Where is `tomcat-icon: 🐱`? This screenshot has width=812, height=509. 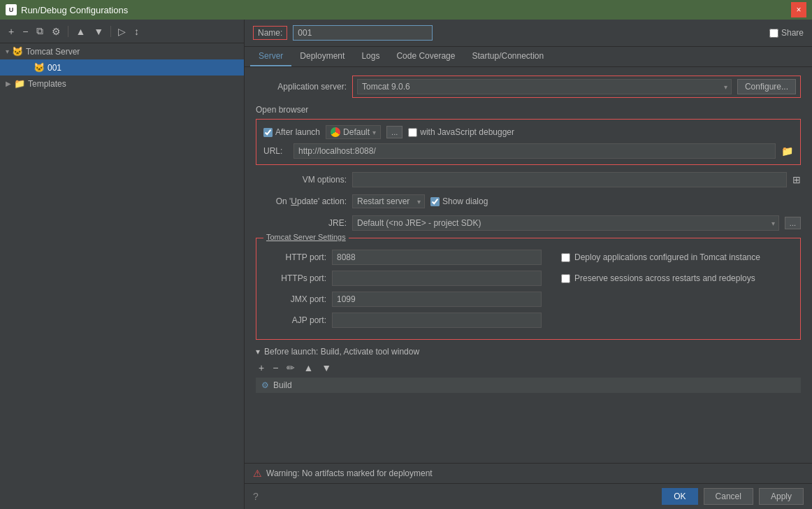
tomcat-icon: 🐱 is located at coordinates (17, 52).